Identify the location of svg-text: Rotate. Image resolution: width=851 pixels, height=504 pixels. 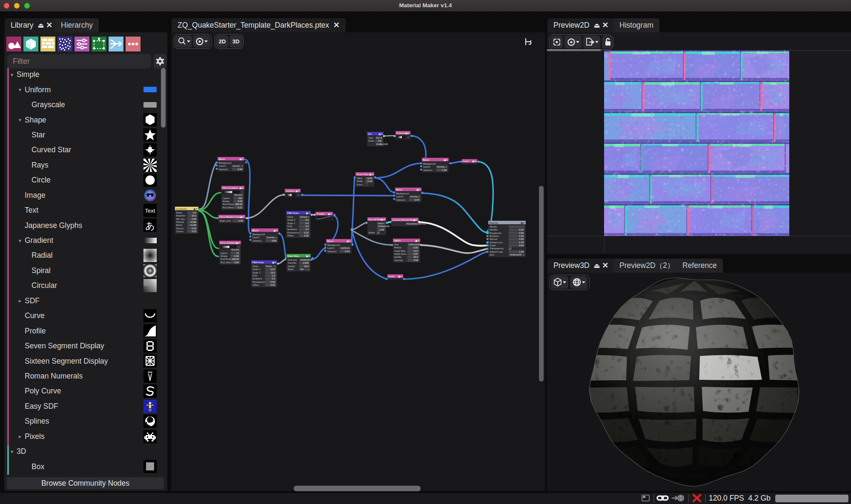
(226, 201).